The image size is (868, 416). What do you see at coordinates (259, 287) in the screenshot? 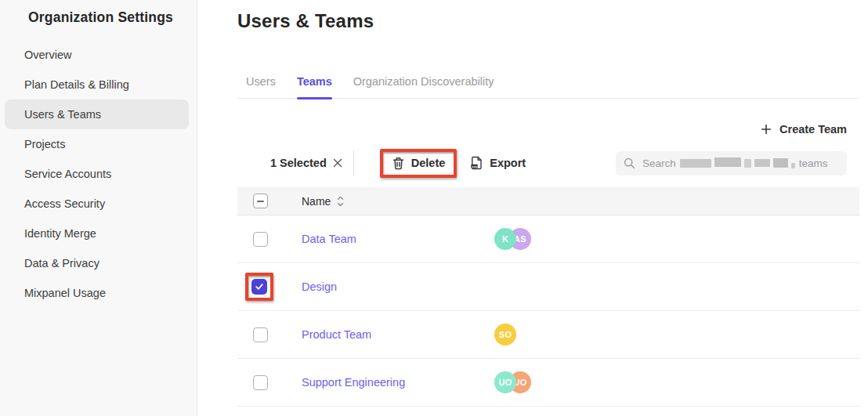
I see `check-icon` at bounding box center [259, 287].